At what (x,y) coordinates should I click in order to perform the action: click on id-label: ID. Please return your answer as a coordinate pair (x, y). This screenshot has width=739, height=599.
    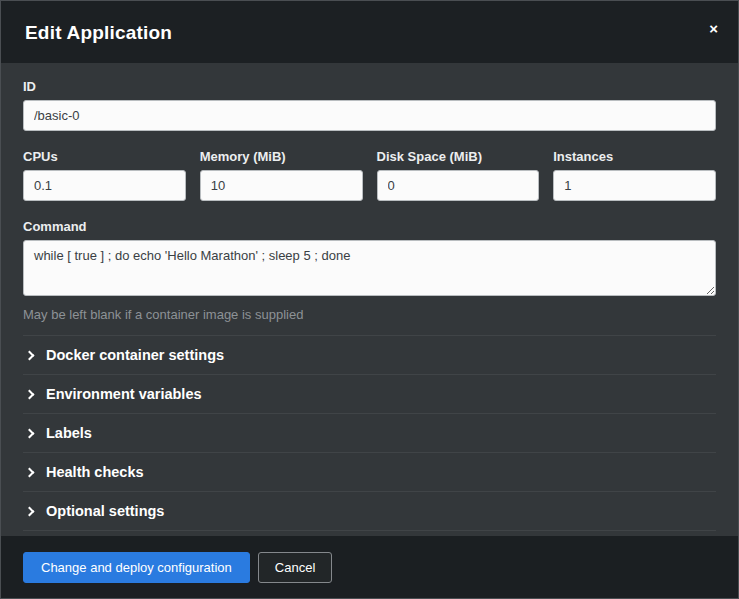
    Looking at the image, I should click on (370, 86).